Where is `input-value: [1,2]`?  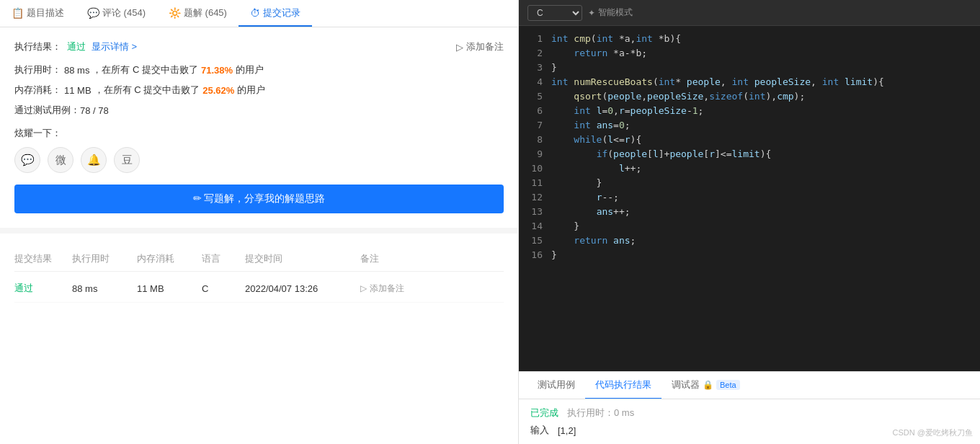 input-value: [1,2] is located at coordinates (566, 431).